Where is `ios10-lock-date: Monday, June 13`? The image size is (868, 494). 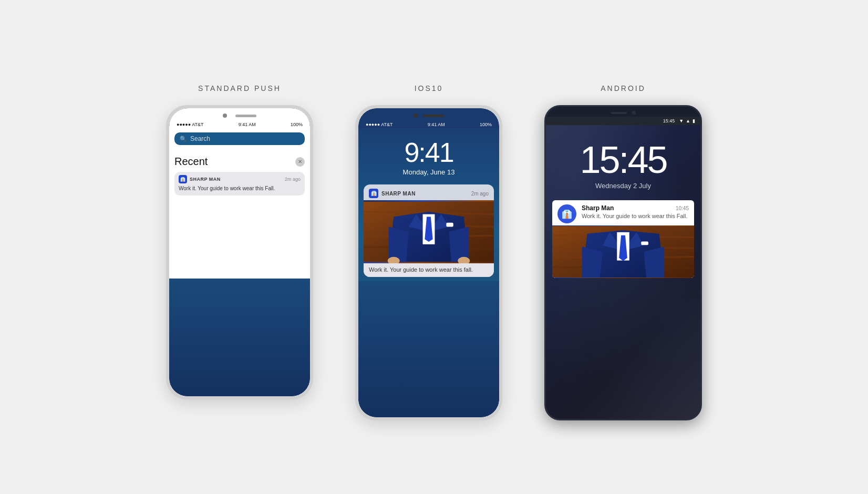
ios10-lock-date: Monday, June 13 is located at coordinates (429, 172).